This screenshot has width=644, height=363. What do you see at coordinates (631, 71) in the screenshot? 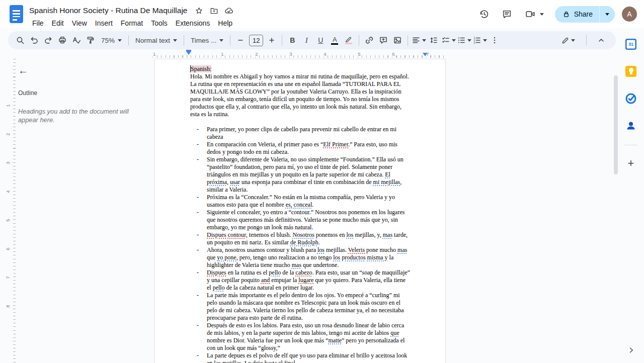
I see `keep-icon` at bounding box center [631, 71].